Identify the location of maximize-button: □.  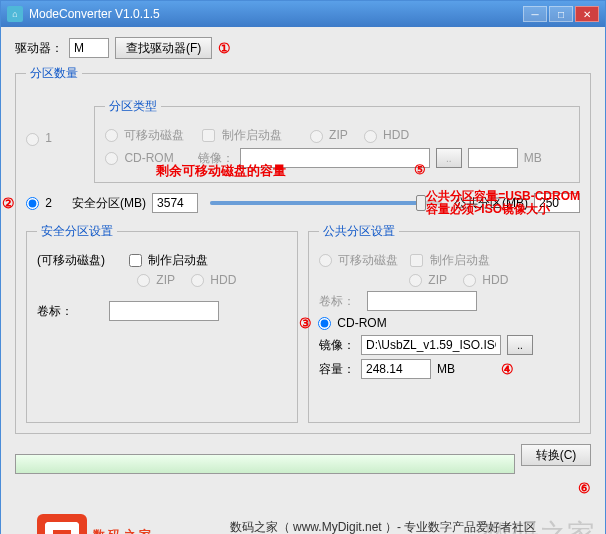
(561, 14).